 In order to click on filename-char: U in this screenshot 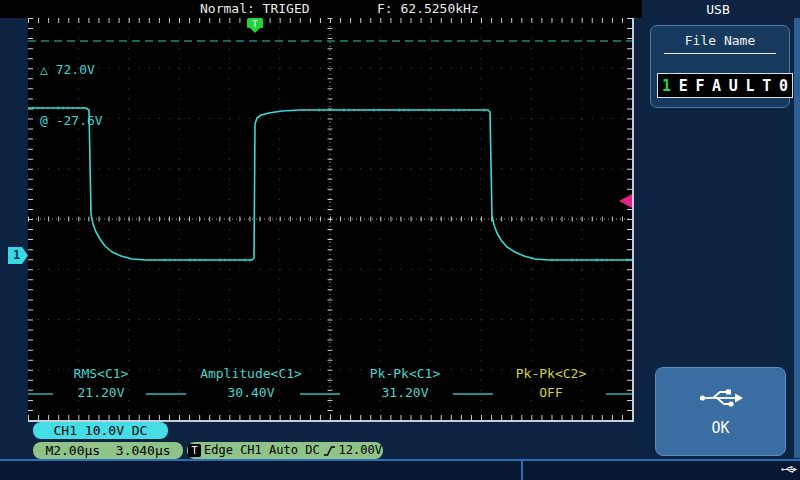, I will do `click(734, 86)`.